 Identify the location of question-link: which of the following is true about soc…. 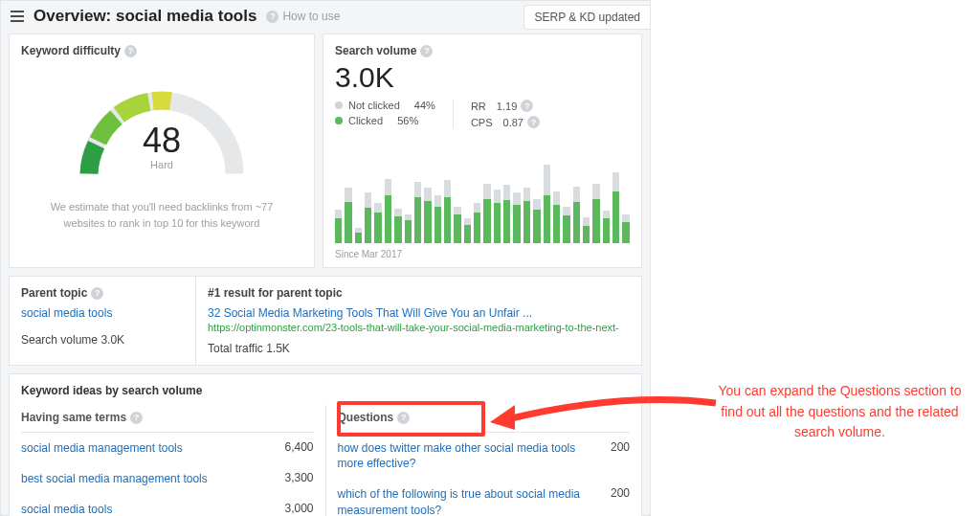
(469, 502).